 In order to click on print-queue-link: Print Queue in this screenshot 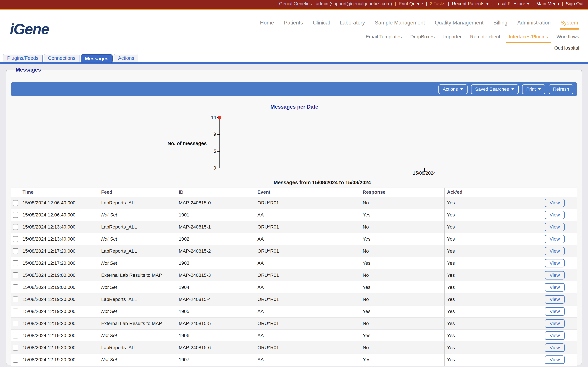, I will do `click(411, 4)`.